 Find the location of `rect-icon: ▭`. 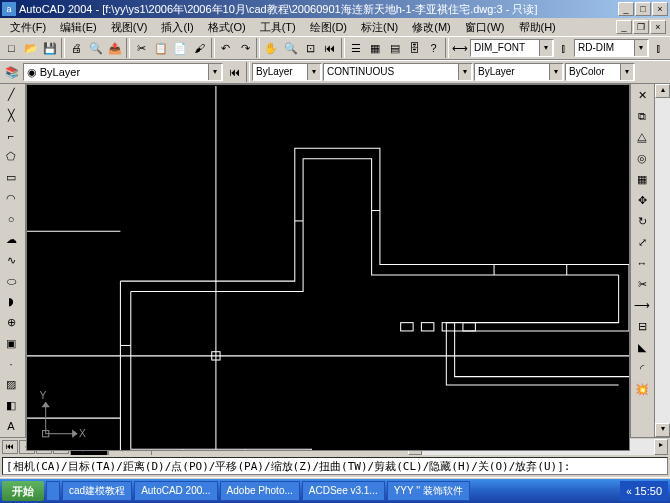

rect-icon: ▭ is located at coordinates (11, 178).